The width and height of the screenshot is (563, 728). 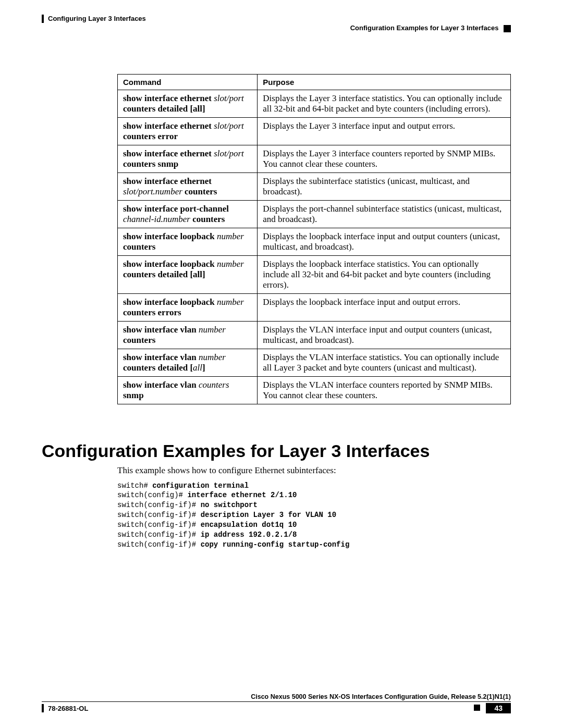 I want to click on table-row: show interface vlan number counters deta…, so click(x=314, y=363).